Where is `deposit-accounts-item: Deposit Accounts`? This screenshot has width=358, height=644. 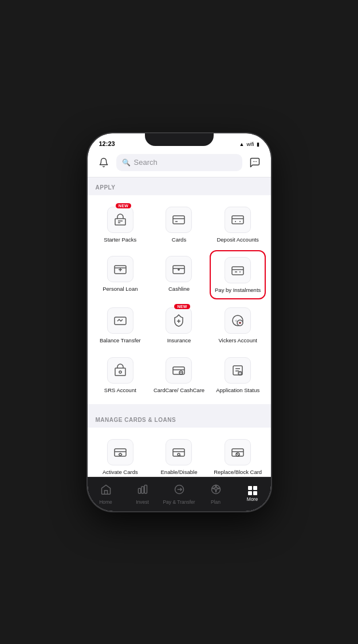 deposit-accounts-item: Deposit Accounts is located at coordinates (238, 224).